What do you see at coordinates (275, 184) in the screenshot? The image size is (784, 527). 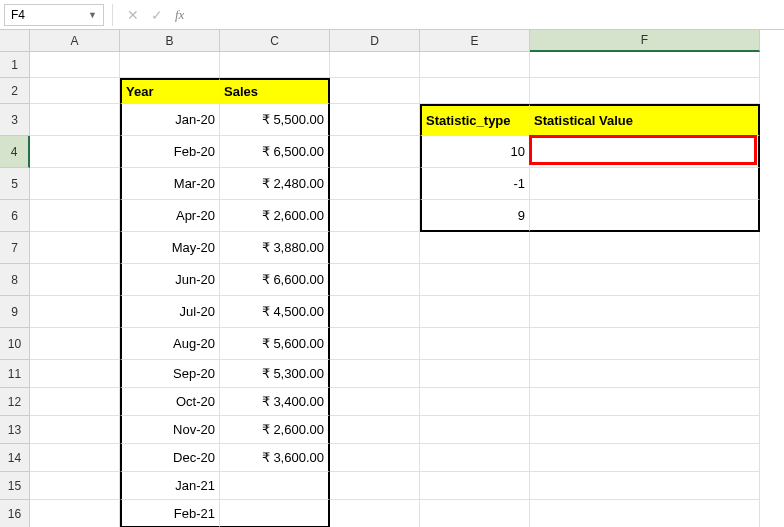 I see `cell: ₹ 2,480.00` at bounding box center [275, 184].